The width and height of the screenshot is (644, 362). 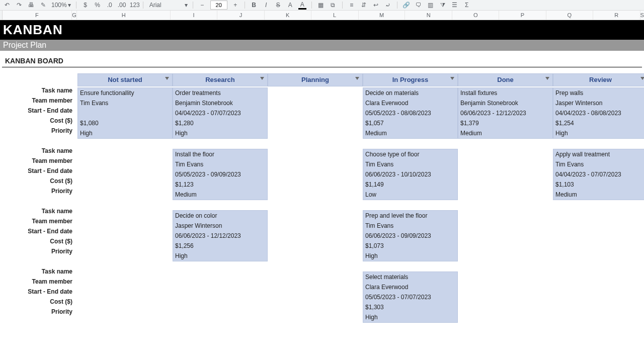 What do you see at coordinates (505, 113) in the screenshot?
I see `kanban-card: Install fixturesBenjamin Stonebrook06/06…` at bounding box center [505, 113].